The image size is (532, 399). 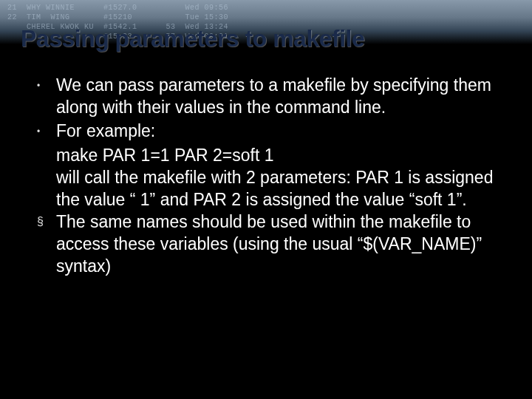 What do you see at coordinates (106, 131) in the screenshot?
I see `bullet-text: For example:` at bounding box center [106, 131].